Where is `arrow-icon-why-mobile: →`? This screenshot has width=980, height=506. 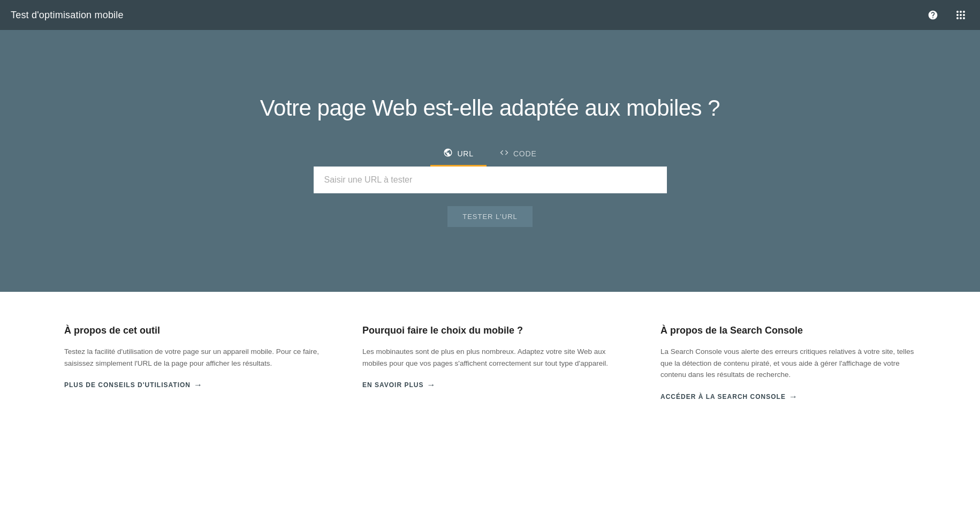
arrow-icon-why-mobile: → is located at coordinates (431, 385).